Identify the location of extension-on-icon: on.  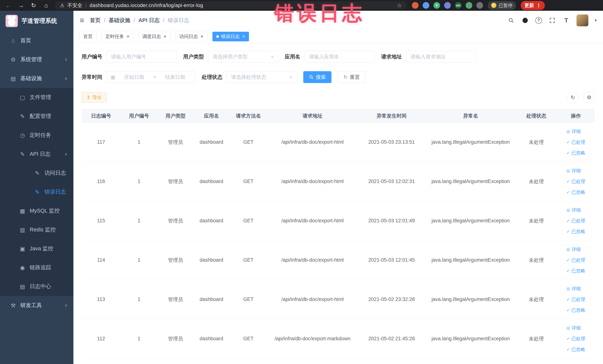
(458, 5).